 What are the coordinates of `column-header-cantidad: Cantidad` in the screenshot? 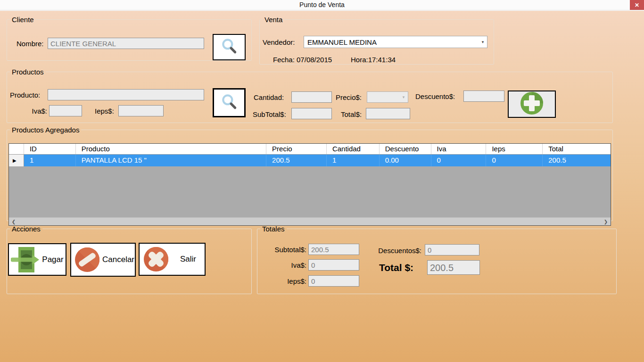 It's located at (353, 149).